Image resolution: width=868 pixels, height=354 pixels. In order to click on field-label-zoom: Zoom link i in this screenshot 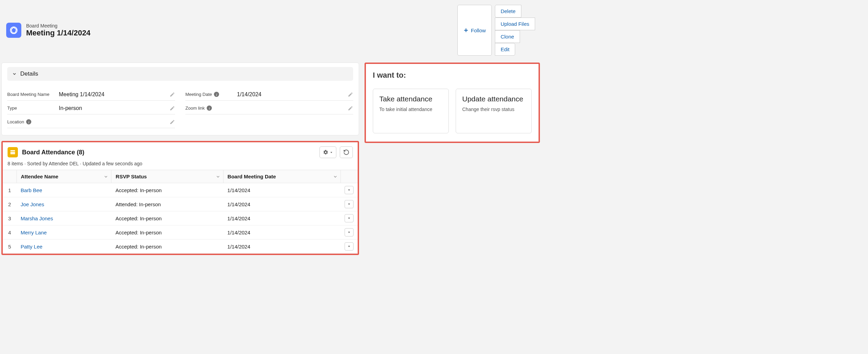, I will do `click(211, 108)`.